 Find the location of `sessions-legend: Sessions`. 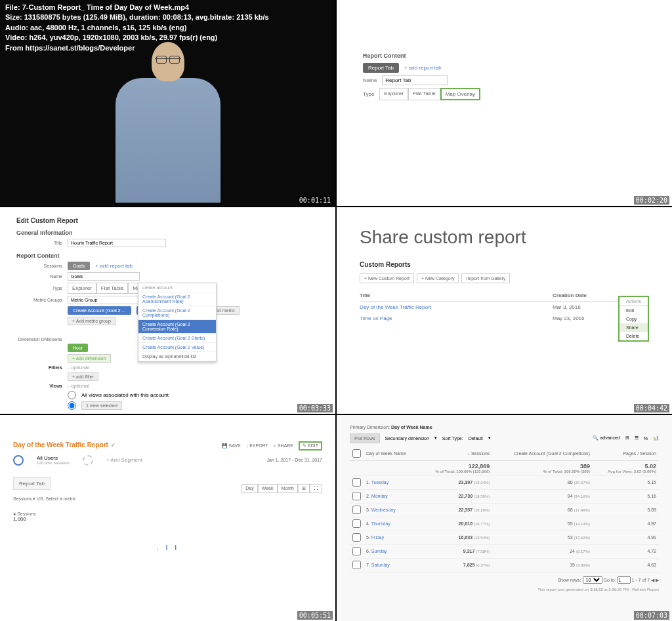

sessions-legend: Sessions is located at coordinates (26, 514).